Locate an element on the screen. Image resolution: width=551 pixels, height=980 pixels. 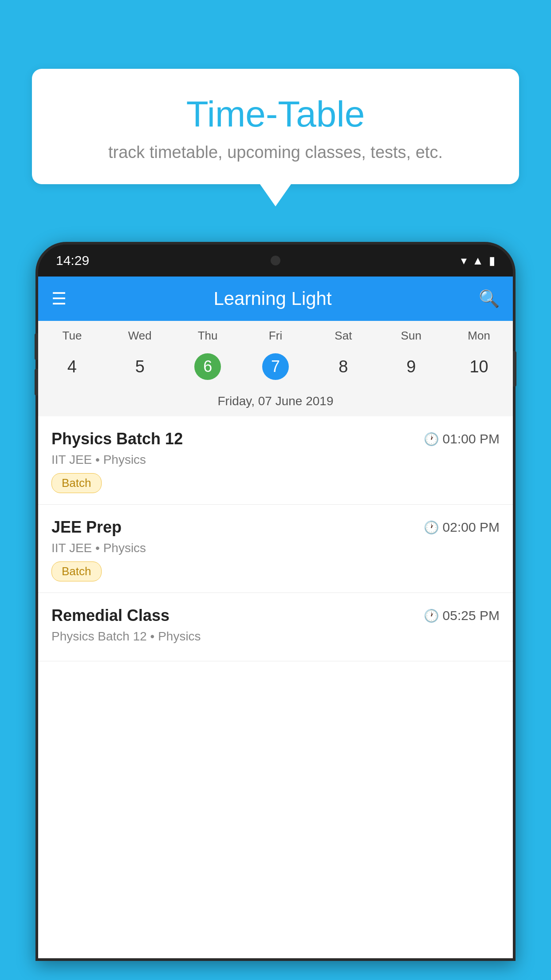
status-time: 14:29 is located at coordinates (73, 261).